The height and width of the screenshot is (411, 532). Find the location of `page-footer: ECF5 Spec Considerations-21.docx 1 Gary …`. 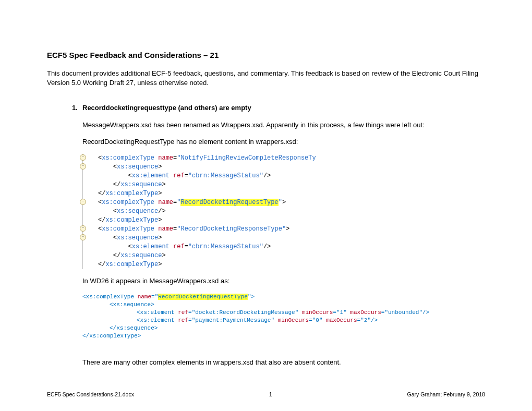

page-footer: ECF5 Spec Considerations-21.docx 1 Gary … is located at coordinates (266, 394).